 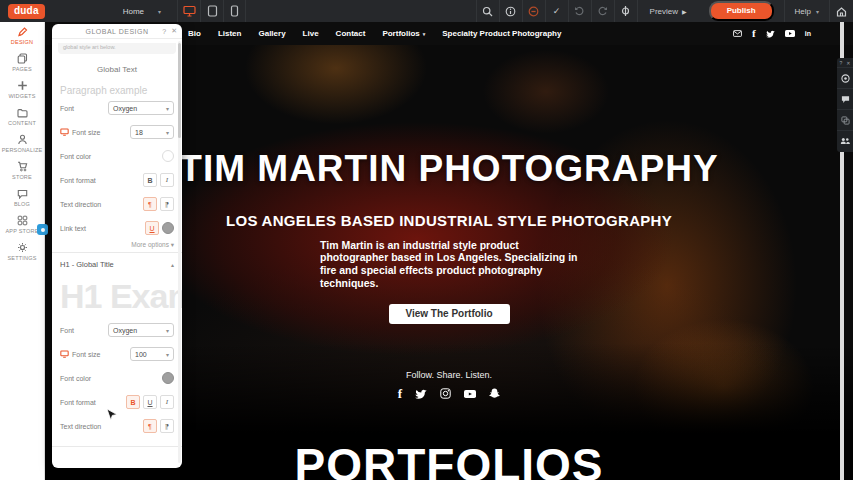 What do you see at coordinates (22, 198) in the screenshot?
I see `sidebar-item-blog: BLOG` at bounding box center [22, 198].